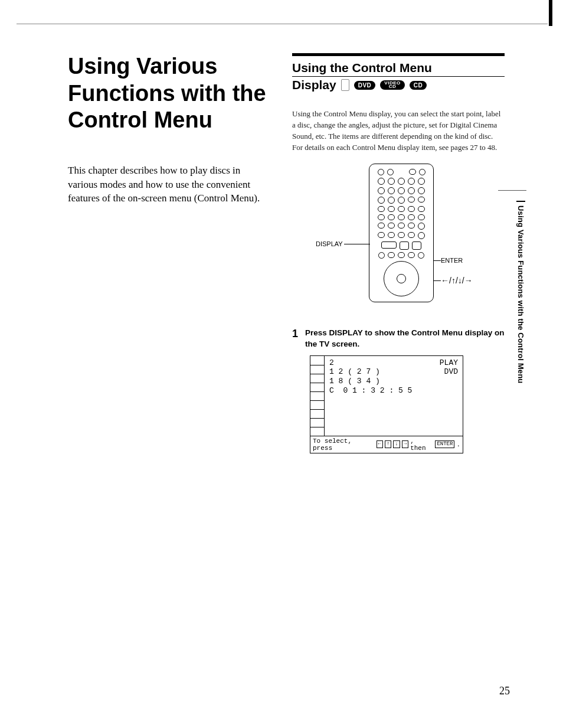  Describe the element at coordinates (371, 396) in the screenshot. I see `tv-readout: 2 1 2 ( 2 7 ) 1 8 ( 3 4 ) C 0 1 : 3 2 : …` at that location.